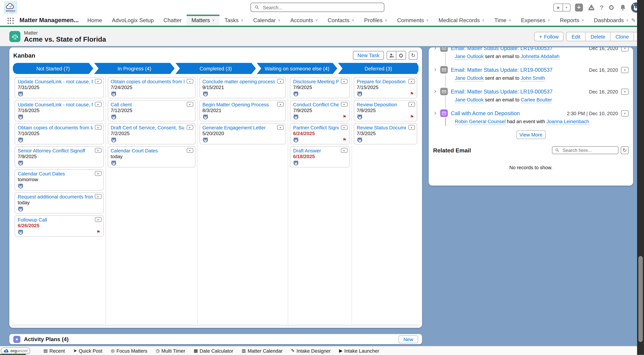 The height and width of the screenshot is (355, 644). I want to click on kanban-card: Partner Conflict Signoff▼6/24/2025⚑, so click(320, 134).